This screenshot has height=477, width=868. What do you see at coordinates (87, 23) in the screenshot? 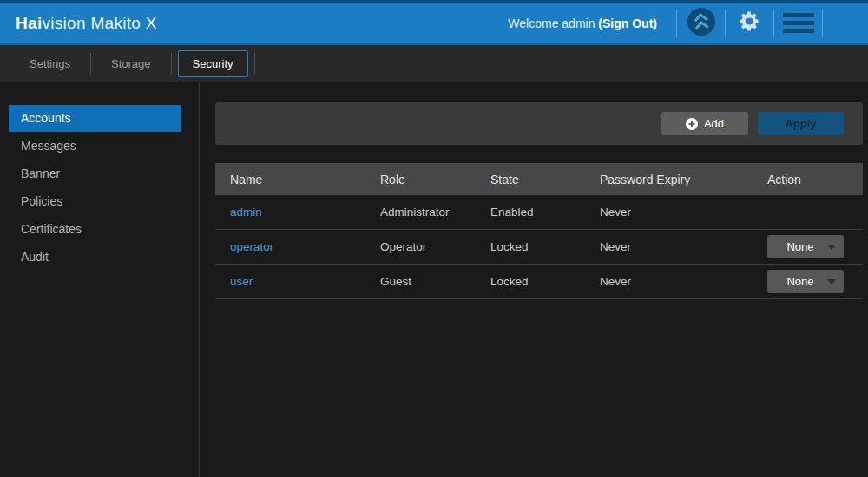
I see `brand-logo: Haivision Makito X` at bounding box center [87, 23].